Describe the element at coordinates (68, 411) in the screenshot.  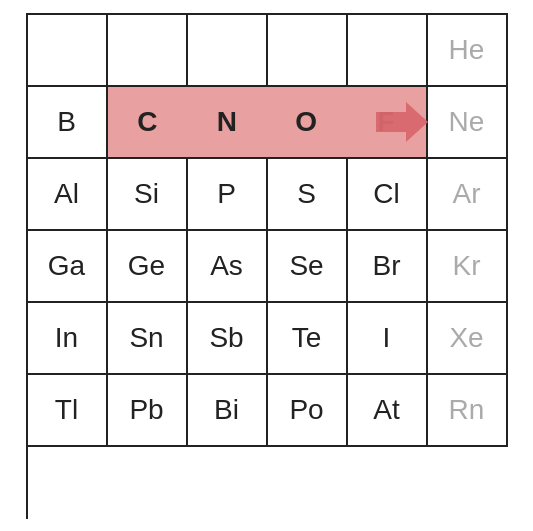
I see `cell-Tl: Tl` at that location.